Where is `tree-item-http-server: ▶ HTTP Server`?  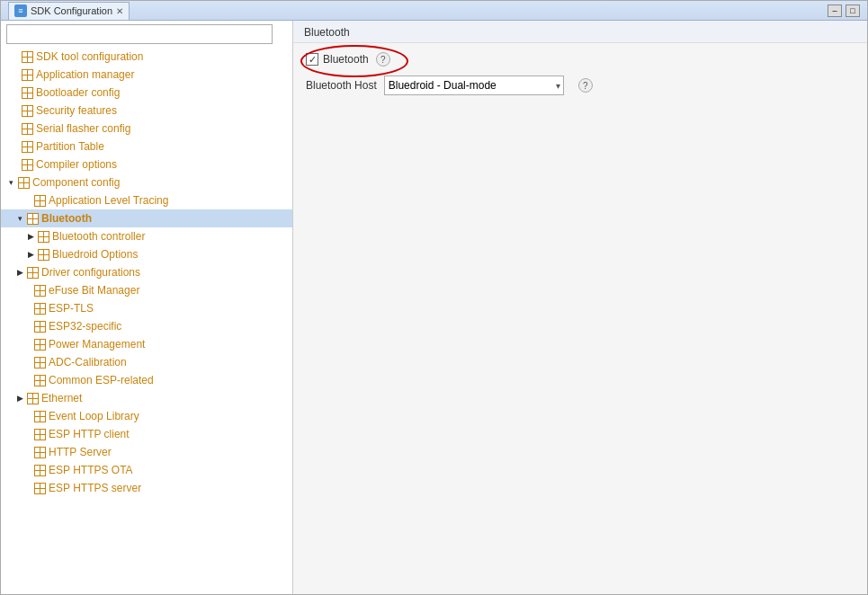 tree-item-http-server: ▶ HTTP Server is located at coordinates (147, 452).